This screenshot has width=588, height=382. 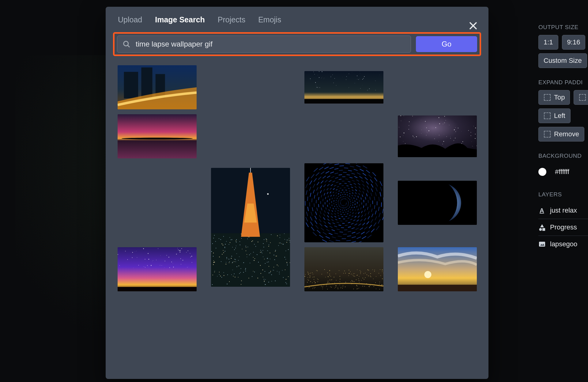 What do you see at coordinates (270, 44) in the screenshot?
I see `search-input` at bounding box center [270, 44].